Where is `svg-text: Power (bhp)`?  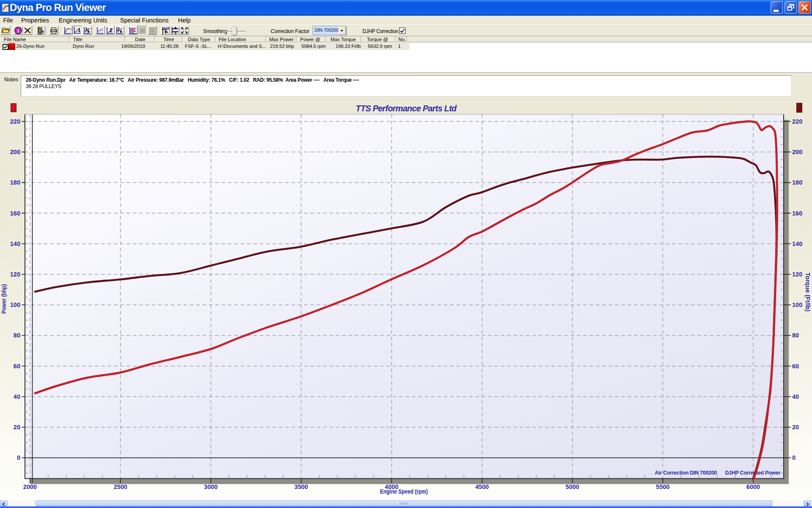
svg-text: Power (bhp) is located at coordinates (4, 299).